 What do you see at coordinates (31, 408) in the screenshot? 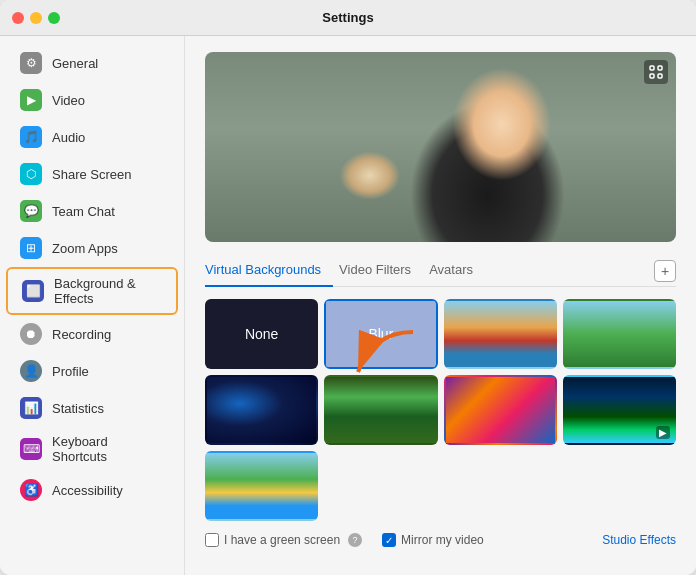
I see `statistics-icon: 📊` at bounding box center [31, 408].